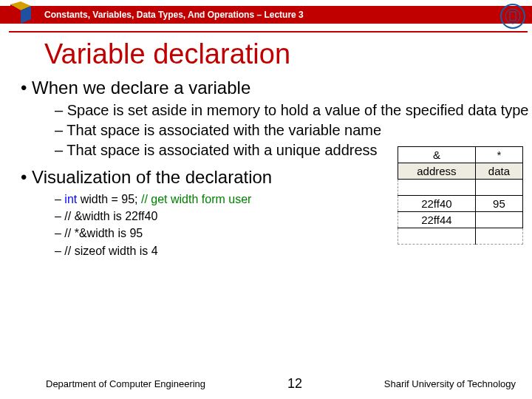 Image resolution: width=532 pixels, height=399 pixels. I want to click on cell-data: 95, so click(499, 204).